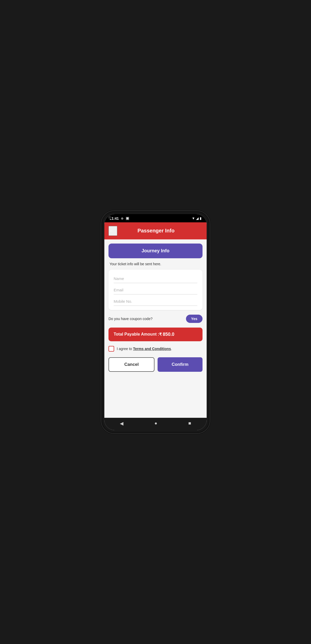  I want to click on coupon-label: Do you have coupon code?, so click(130, 319).